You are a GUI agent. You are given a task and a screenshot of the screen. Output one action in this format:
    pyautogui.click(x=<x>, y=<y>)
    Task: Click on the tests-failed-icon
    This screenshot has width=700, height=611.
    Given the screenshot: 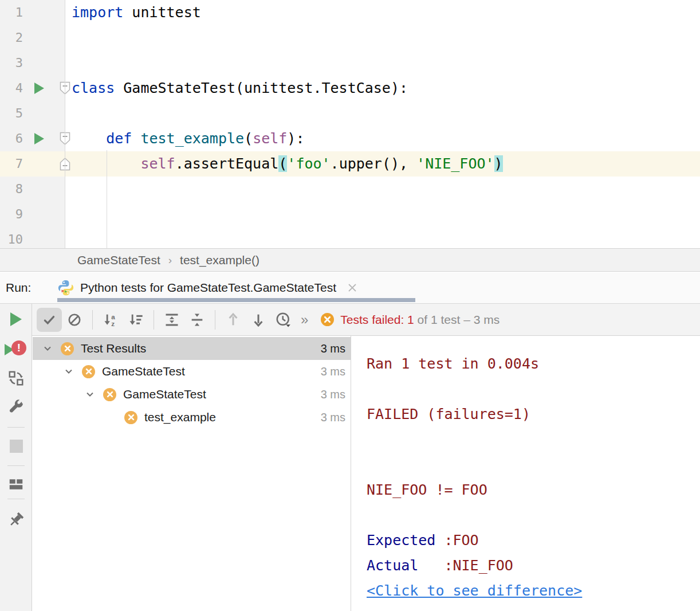 What is the action you would take?
    pyautogui.click(x=328, y=320)
    